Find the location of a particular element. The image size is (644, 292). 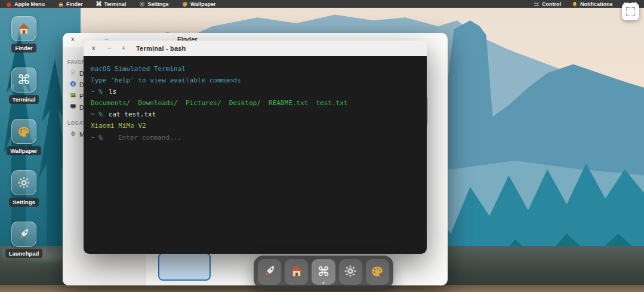

terminal-input-row: ~ % is located at coordinates (255, 137).